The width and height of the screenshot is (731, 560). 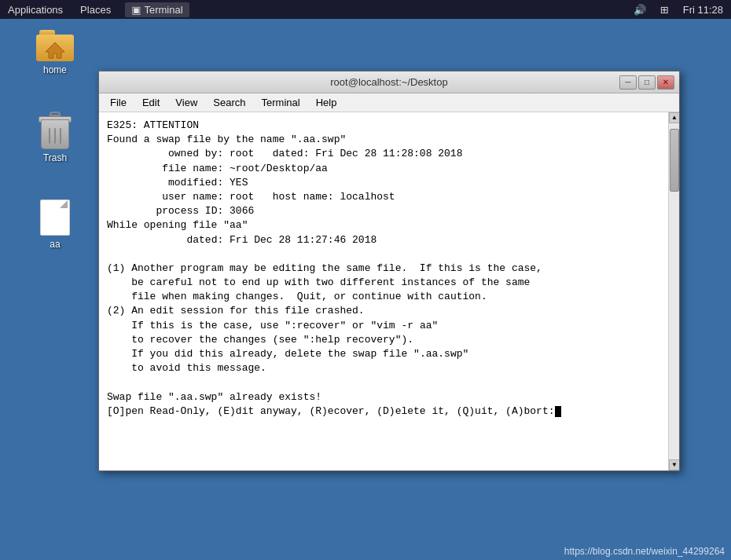 What do you see at coordinates (647, 82) in the screenshot?
I see `maximize-button: □` at bounding box center [647, 82].